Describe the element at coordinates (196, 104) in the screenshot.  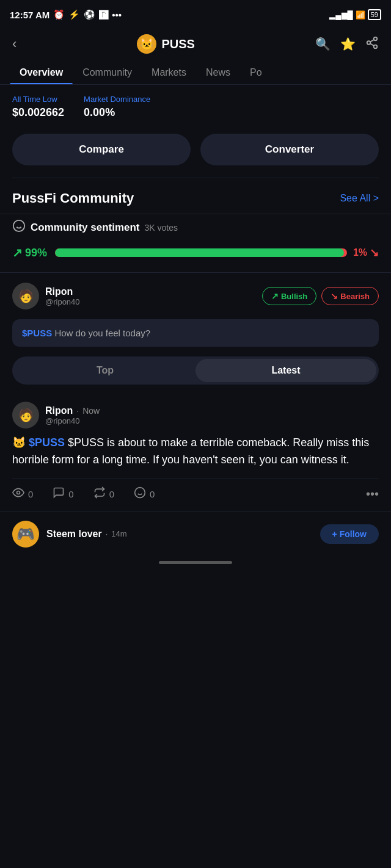
I see `stats-section: All Time Low $0.002662 Market Dominance …` at that location.